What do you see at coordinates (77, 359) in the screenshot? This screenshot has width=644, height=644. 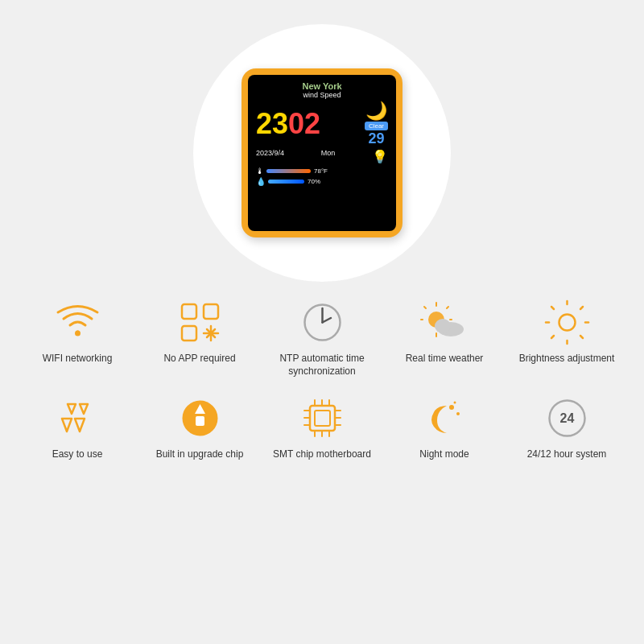 I see `wifi-label: WIFI networking` at bounding box center [77, 359].